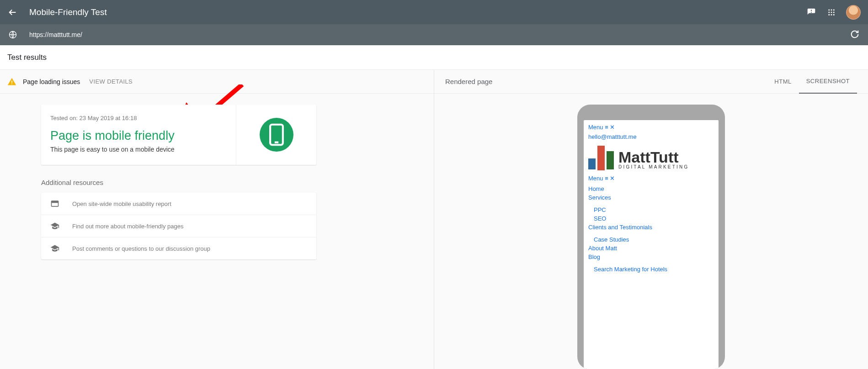 This screenshot has height=369, width=868. I want to click on mobile-friendly-icon, so click(277, 135).